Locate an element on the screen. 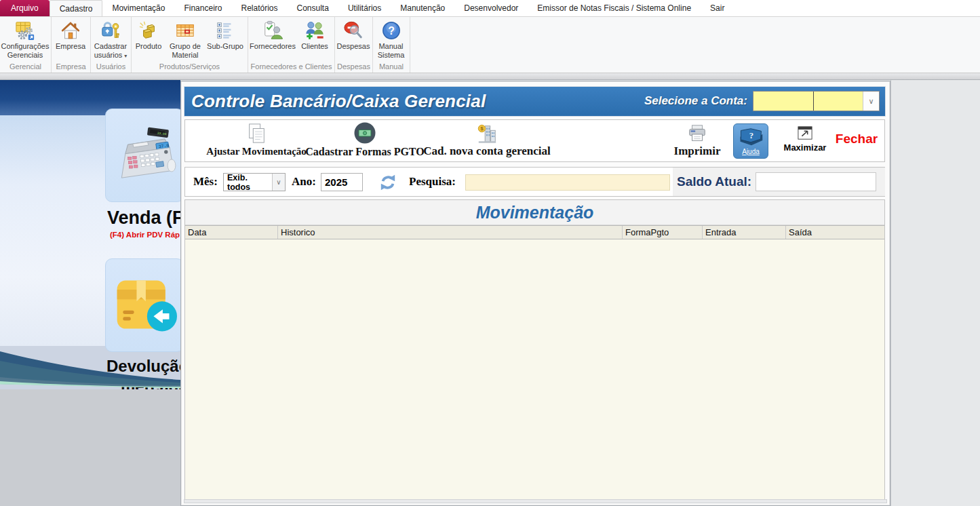 The width and height of the screenshot is (980, 506). window-edge-strip is located at coordinates (490, 77).